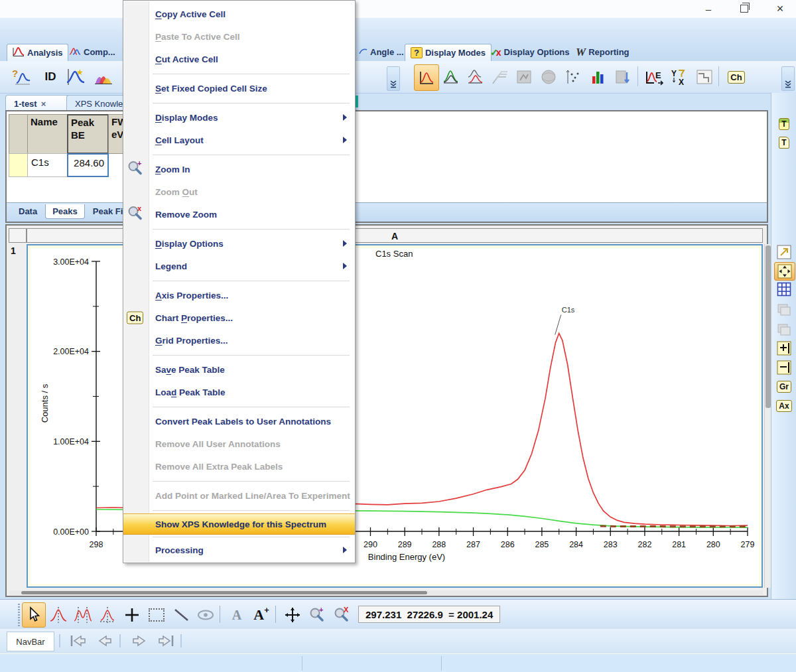  Describe the element at coordinates (386, 593) in the screenshot. I see `horizontal-scrollbar` at that location.